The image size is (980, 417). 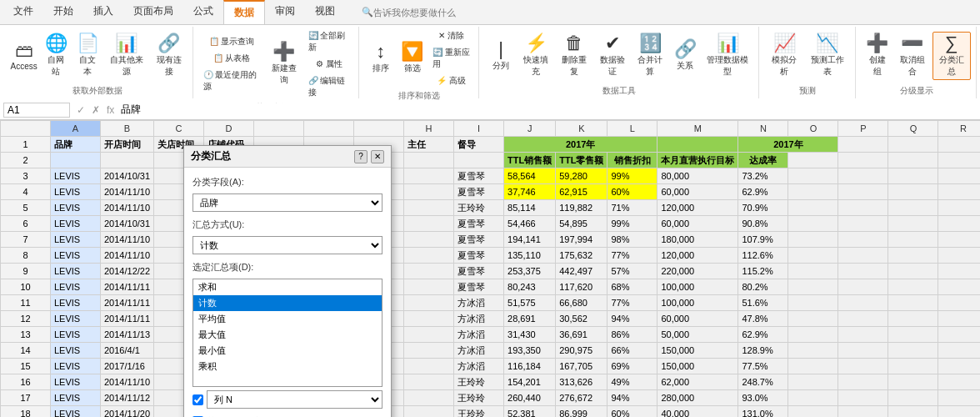 I want to click on list-item-avg: 平均值, so click(x=288, y=319).